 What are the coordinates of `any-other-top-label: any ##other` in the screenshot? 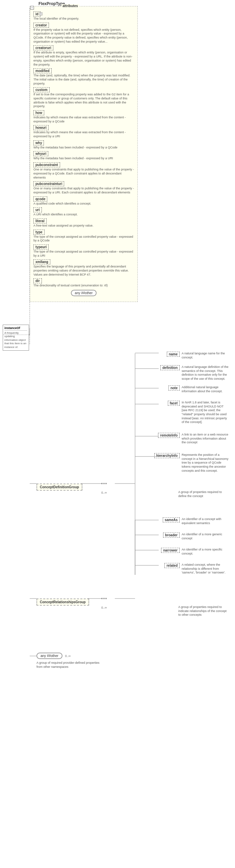 It's located at (84, 293).